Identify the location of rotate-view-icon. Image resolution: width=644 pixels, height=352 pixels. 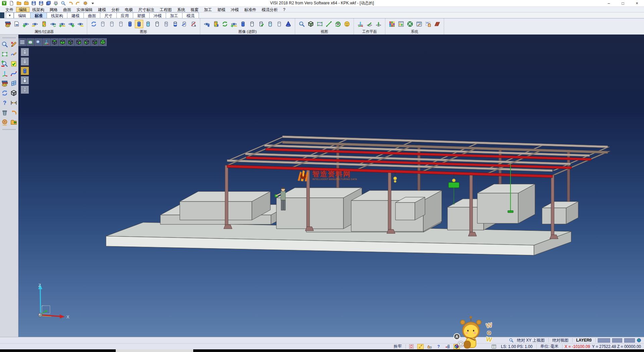
(338, 24).